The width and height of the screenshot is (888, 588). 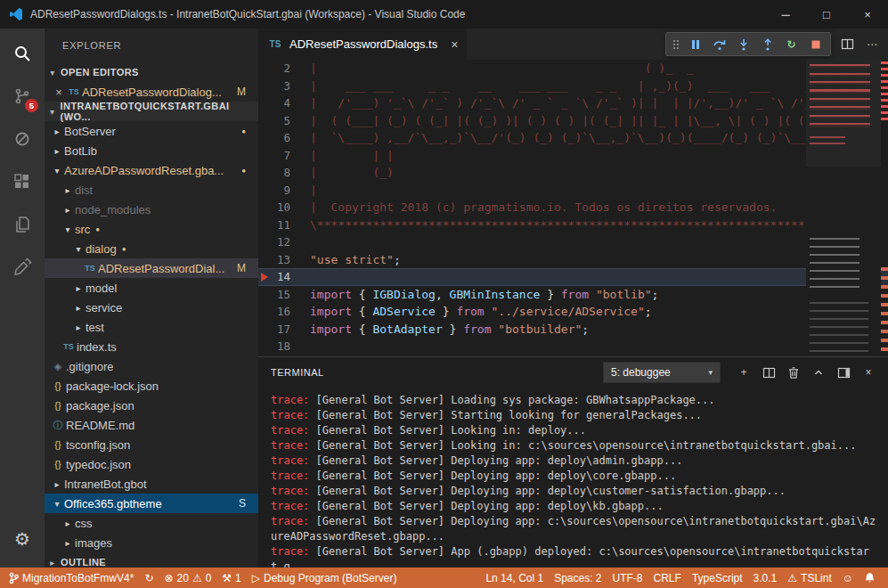 I want to click on tree-item: ▾src●, so click(x=151, y=229).